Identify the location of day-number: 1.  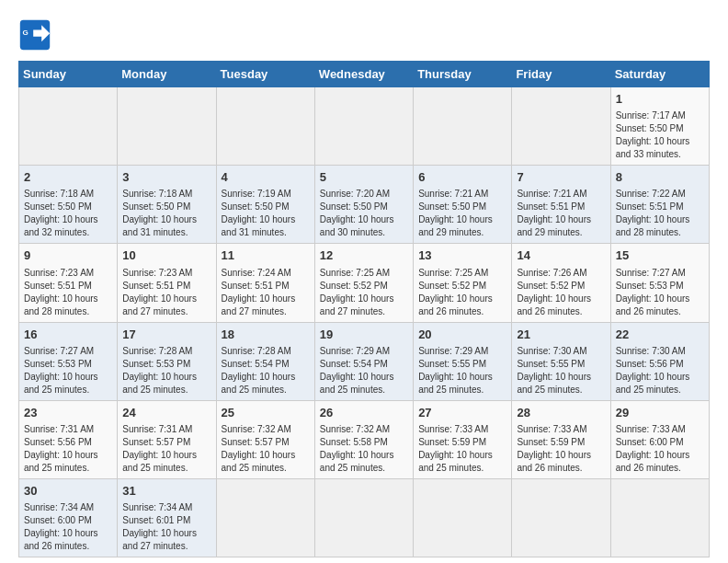
(660, 99).